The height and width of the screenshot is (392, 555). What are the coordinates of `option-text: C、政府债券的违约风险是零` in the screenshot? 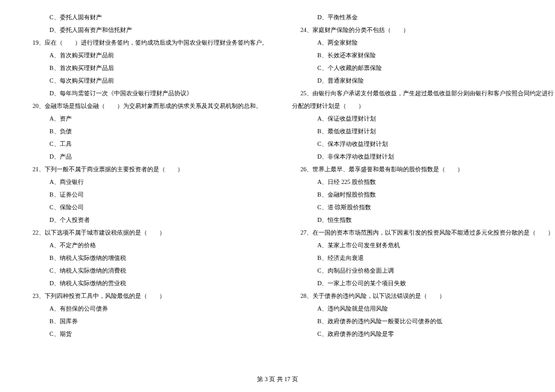 It's located at (423, 334).